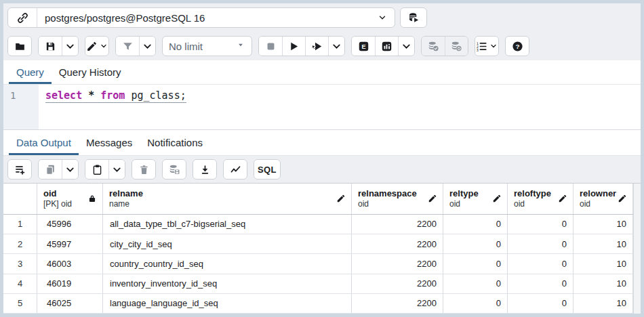  What do you see at coordinates (228, 284) in the screenshot?
I see `grid-cell-relname: inventory_inventory_id_seq` at bounding box center [228, 284].